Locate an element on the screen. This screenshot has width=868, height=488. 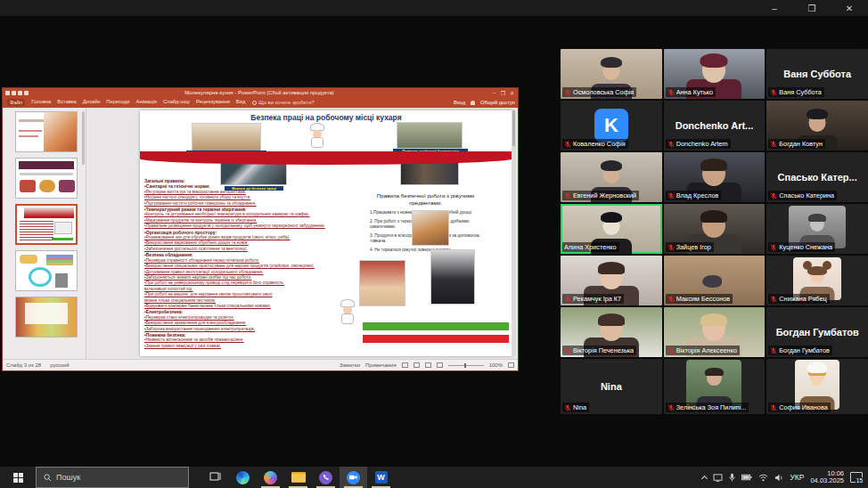
participant-tile-6: Богдан Ковтун is located at coordinates (817, 126).